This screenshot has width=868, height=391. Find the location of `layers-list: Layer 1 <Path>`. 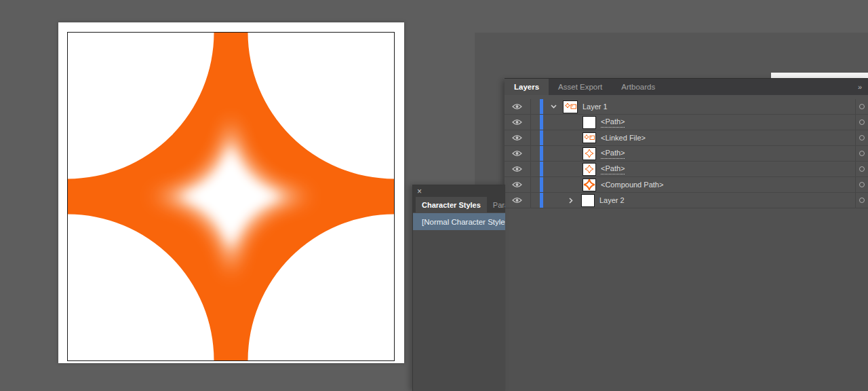

layers-list: Layer 1 <Path> is located at coordinates (686, 152).